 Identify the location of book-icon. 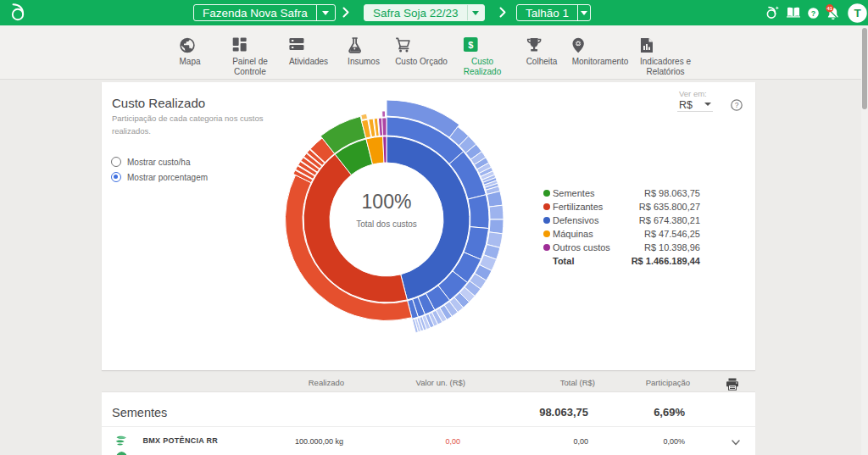
(793, 12).